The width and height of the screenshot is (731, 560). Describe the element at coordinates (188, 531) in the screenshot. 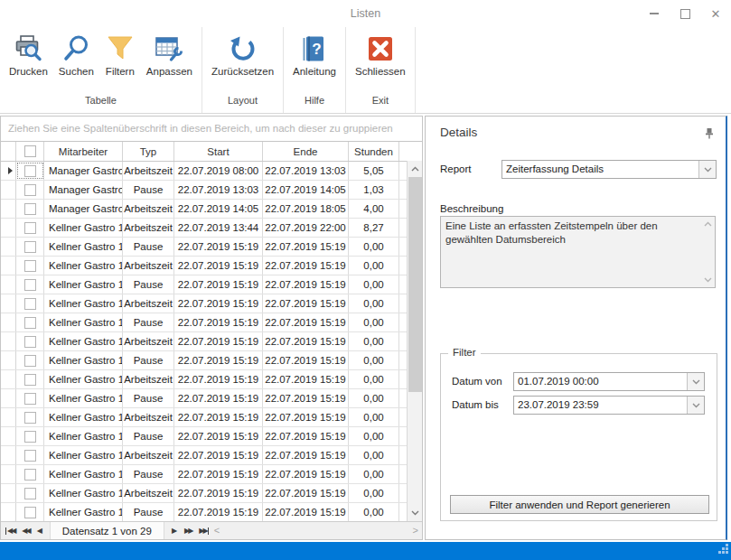

I see `nav-next-page-icon: ▶▶` at that location.